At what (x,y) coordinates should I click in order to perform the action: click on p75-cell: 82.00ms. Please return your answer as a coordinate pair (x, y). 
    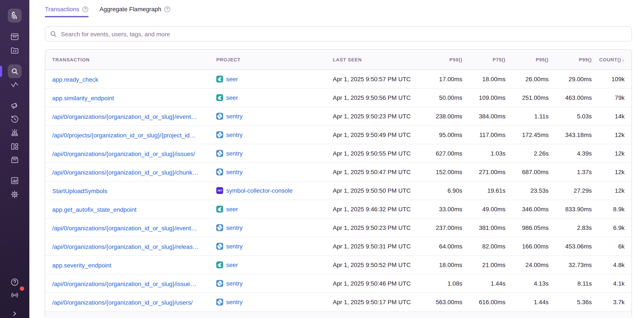
    Looking at the image, I should click on (484, 246).